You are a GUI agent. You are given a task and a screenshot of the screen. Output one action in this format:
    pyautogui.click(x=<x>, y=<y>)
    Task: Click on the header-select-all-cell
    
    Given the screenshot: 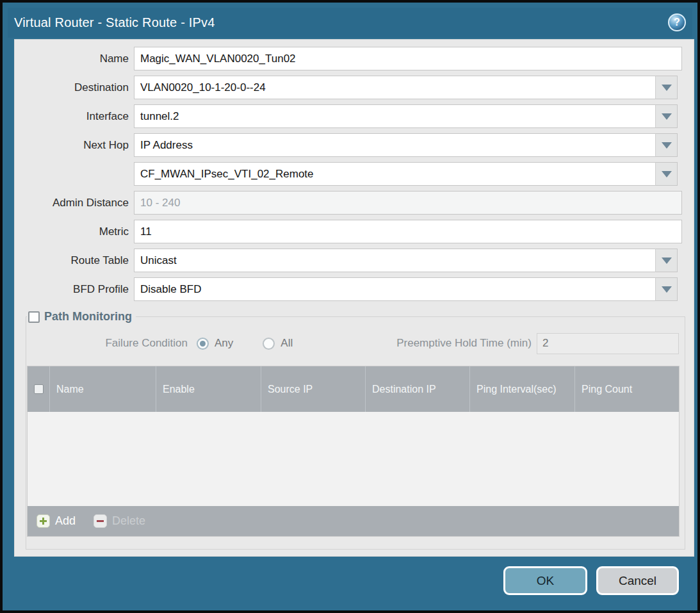 What is the action you would take?
    pyautogui.click(x=38, y=389)
    